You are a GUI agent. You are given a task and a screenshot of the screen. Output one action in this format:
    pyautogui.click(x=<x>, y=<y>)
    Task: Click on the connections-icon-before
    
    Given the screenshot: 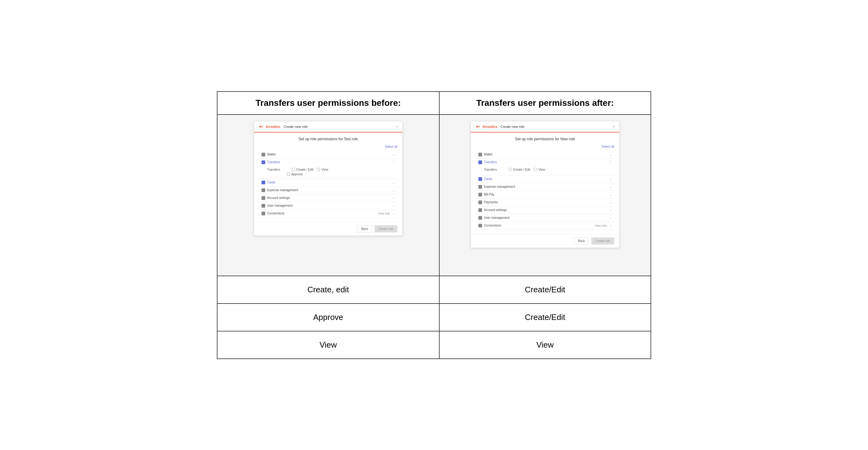 What is the action you would take?
    pyautogui.click(x=264, y=214)
    